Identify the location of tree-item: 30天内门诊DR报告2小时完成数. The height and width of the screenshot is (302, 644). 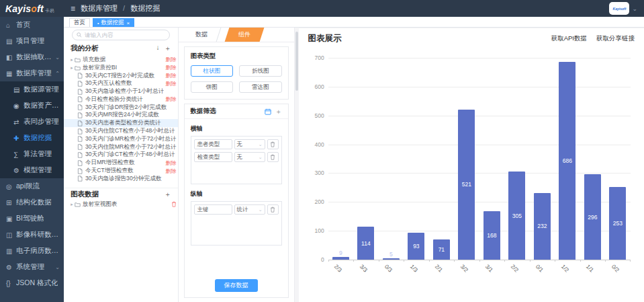
(121, 108).